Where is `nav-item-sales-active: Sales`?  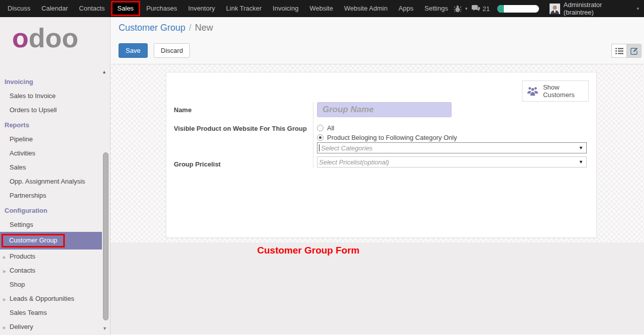 nav-item-sales-active: Sales is located at coordinates (126, 9).